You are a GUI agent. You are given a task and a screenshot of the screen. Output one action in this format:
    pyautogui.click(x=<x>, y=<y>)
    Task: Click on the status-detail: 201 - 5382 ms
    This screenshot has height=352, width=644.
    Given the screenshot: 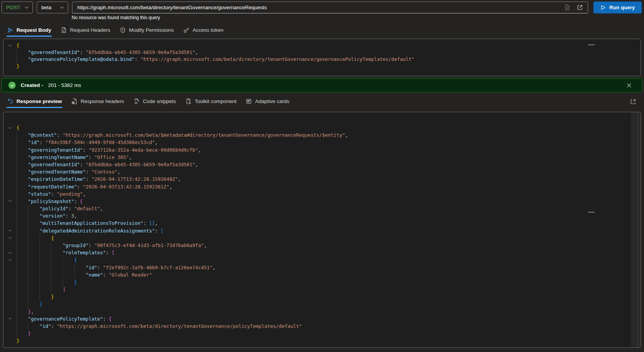 What is the action you would take?
    pyautogui.click(x=65, y=85)
    